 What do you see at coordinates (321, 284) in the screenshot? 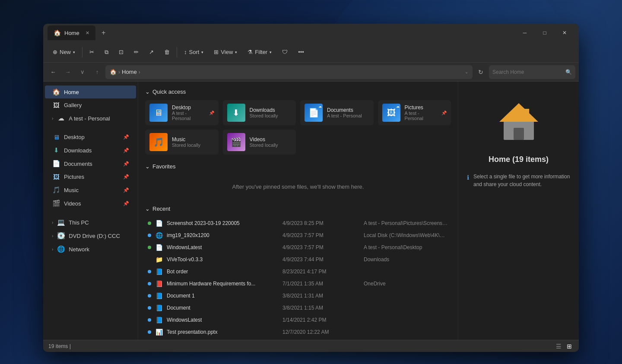
I see `file-date: 7/1/2021 1:35 AM` at bounding box center [321, 284].